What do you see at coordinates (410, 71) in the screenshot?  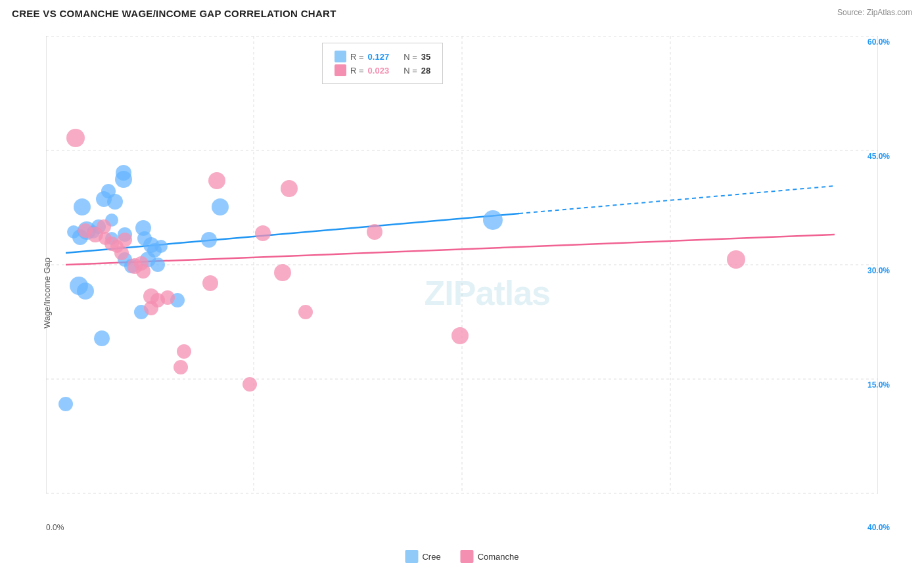 I see `comanche-n-label: N =` at bounding box center [410, 71].